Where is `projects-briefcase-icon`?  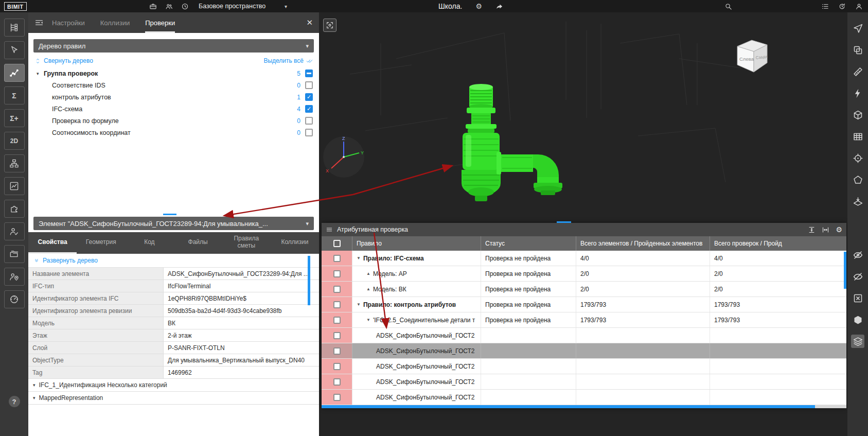 projects-briefcase-icon is located at coordinates (153, 6).